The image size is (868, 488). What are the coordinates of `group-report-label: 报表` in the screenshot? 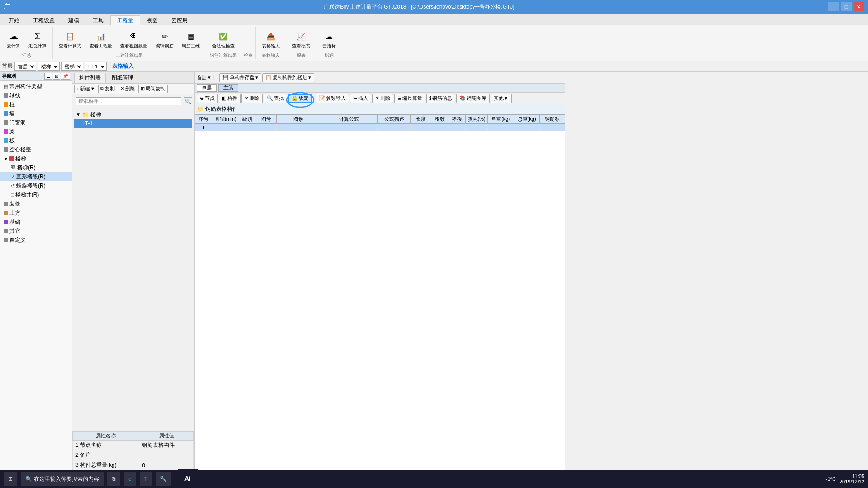 It's located at (301, 55).